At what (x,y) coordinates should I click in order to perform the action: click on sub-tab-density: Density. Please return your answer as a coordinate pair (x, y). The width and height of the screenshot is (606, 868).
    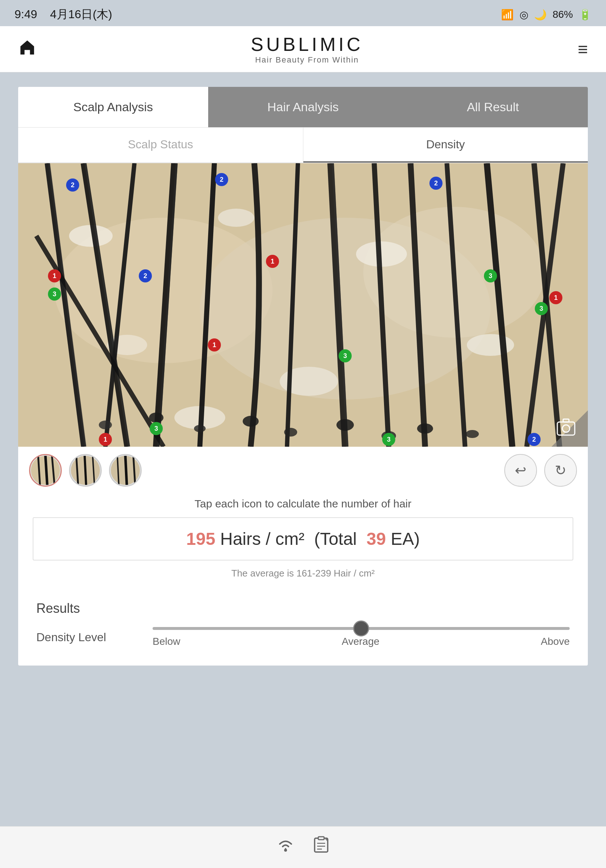
    Looking at the image, I should click on (446, 145).